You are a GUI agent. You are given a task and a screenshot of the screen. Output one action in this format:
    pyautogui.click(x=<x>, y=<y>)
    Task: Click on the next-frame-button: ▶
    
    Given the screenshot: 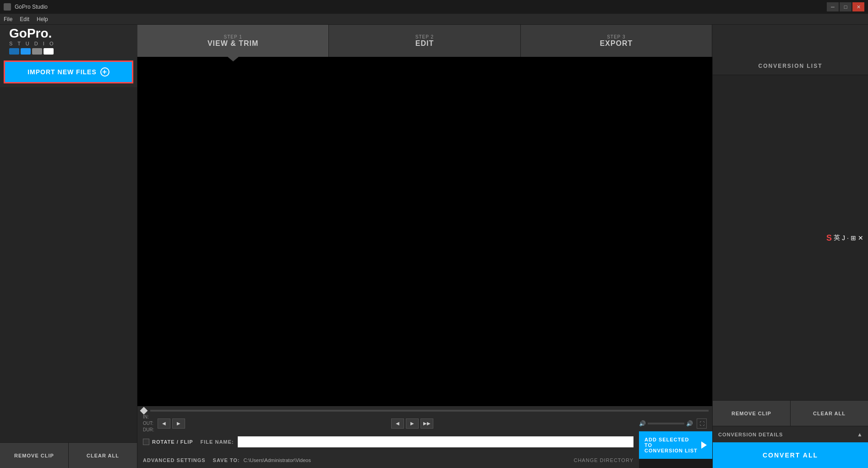 What is the action you would take?
    pyautogui.click(x=179, y=424)
    